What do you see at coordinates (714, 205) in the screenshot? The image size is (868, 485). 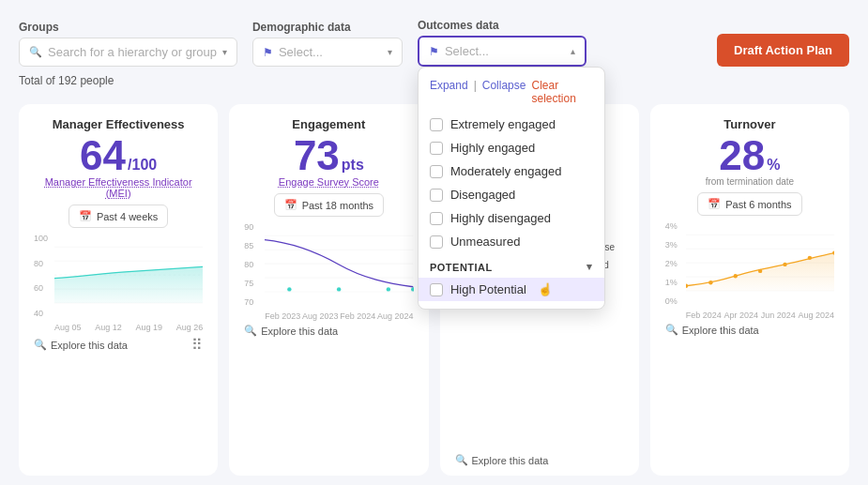 I see `calendar-icon-3: 📅` at bounding box center [714, 205].